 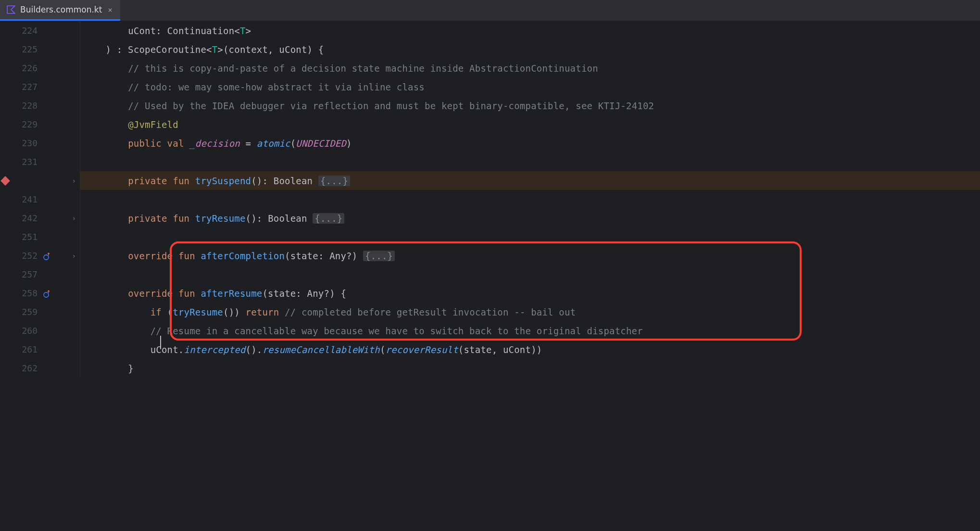 I want to click on line-number: 257, so click(x=21, y=274).